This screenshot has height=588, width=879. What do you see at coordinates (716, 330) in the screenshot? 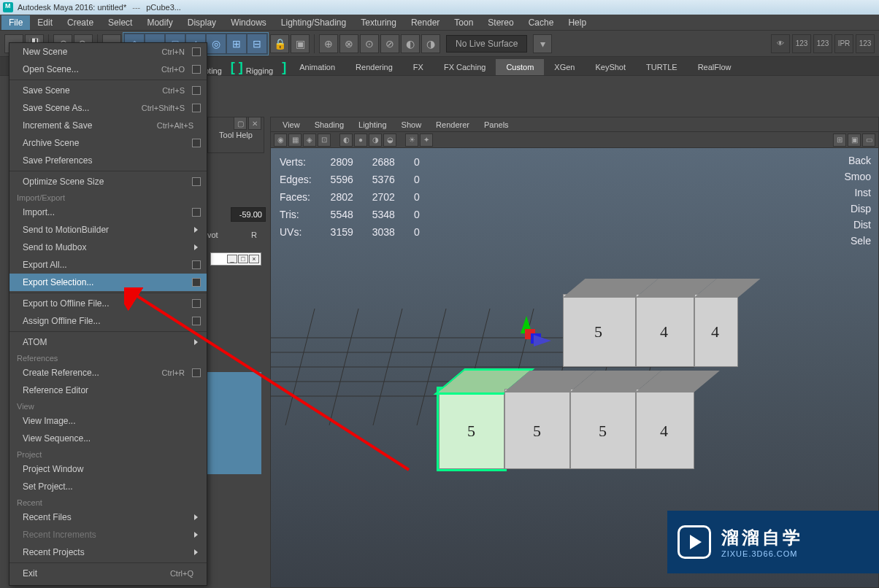
I see `cube-back-3: 4` at bounding box center [716, 330].